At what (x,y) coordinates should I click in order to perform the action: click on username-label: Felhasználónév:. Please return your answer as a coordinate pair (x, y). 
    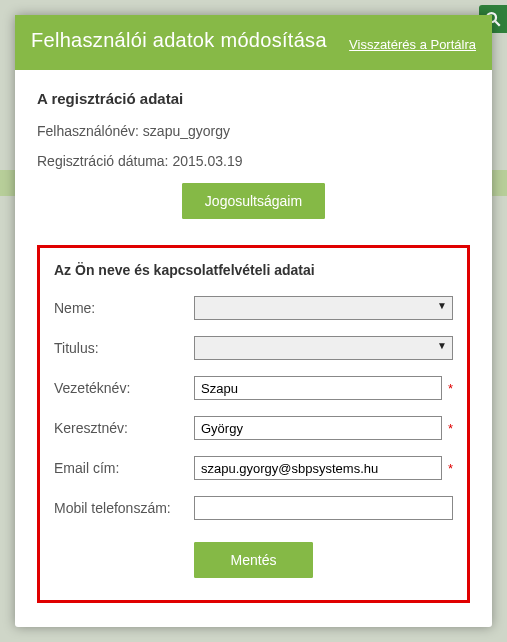
    Looking at the image, I should click on (90, 131).